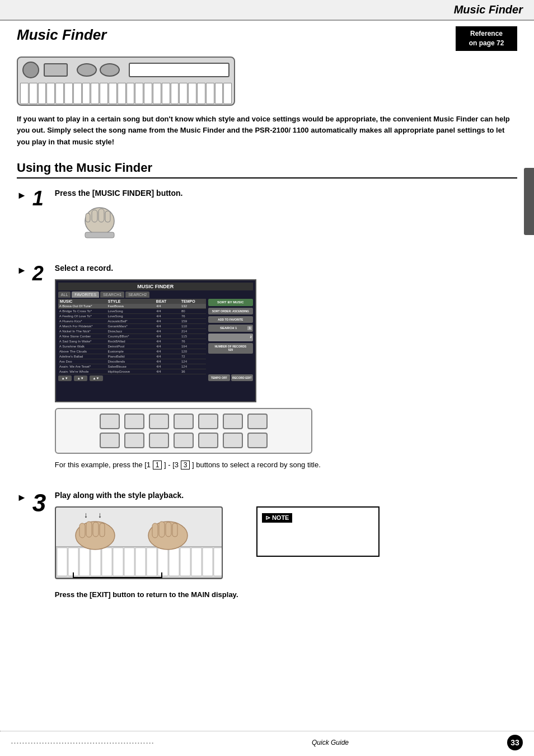 This screenshot has width=534, height=756. I want to click on list-row: A March For Flödetok* GerankMars* 4/4 11…, so click(132, 327).